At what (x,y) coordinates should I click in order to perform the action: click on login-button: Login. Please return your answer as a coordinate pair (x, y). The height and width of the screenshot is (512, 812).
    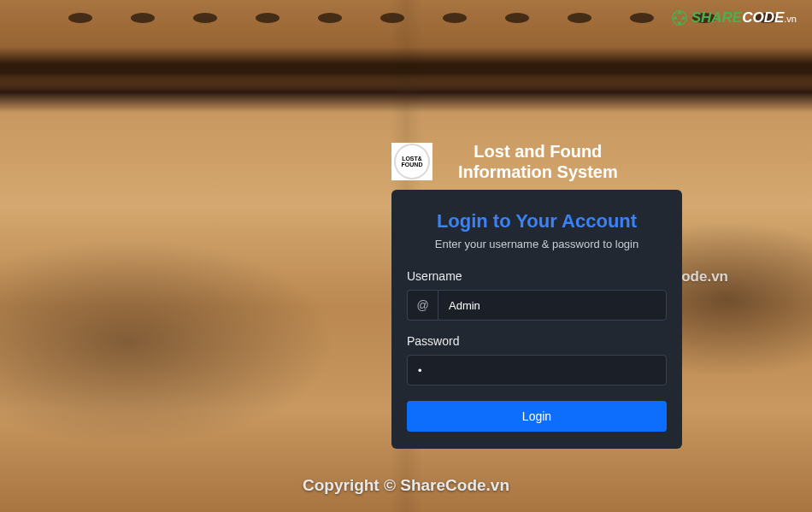
    Looking at the image, I should click on (537, 416).